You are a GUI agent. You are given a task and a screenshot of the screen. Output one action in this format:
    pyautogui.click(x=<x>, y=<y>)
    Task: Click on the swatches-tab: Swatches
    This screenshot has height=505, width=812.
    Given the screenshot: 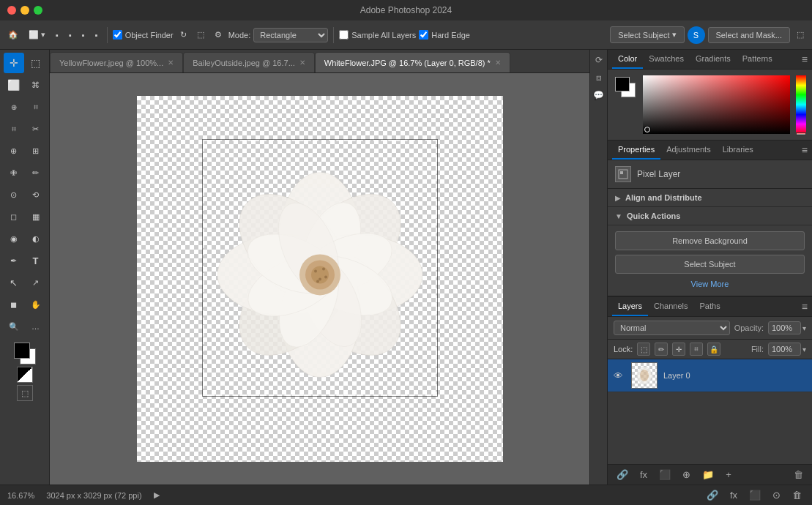 What is the action you would take?
    pyautogui.click(x=666, y=59)
    